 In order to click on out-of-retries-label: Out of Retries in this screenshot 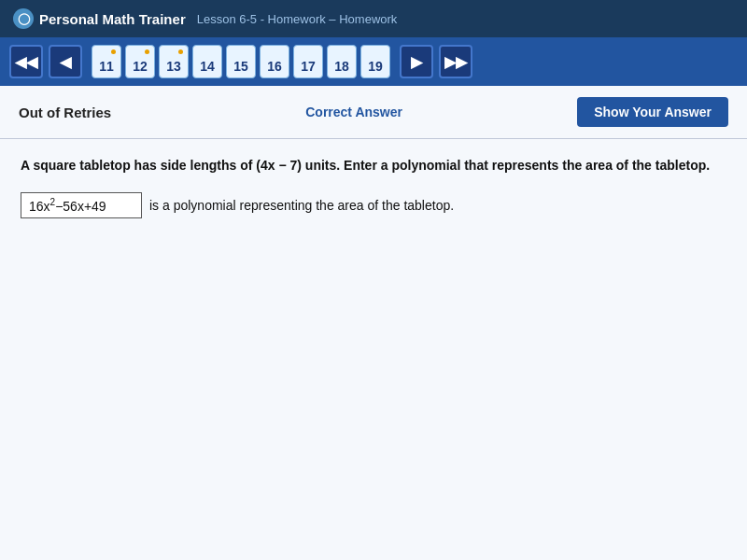, I will do `click(75, 112)`.